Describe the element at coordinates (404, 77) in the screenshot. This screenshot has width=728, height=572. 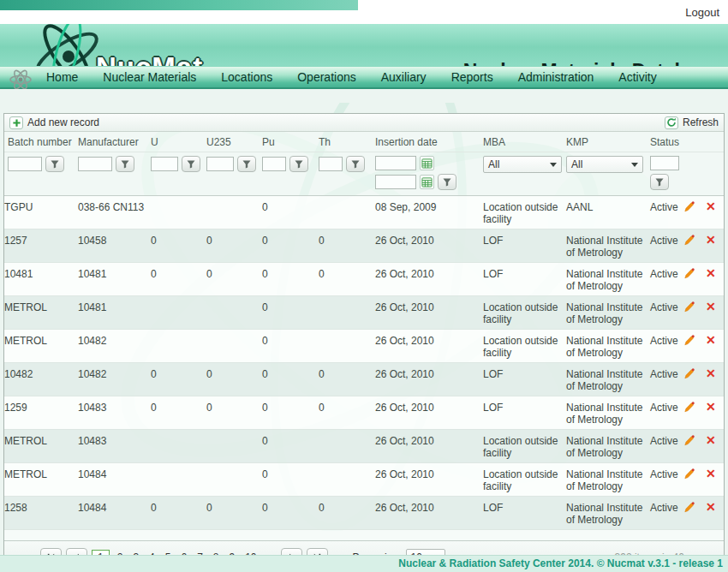
I see `nav-item-auxiliary: Auxiliary` at that location.